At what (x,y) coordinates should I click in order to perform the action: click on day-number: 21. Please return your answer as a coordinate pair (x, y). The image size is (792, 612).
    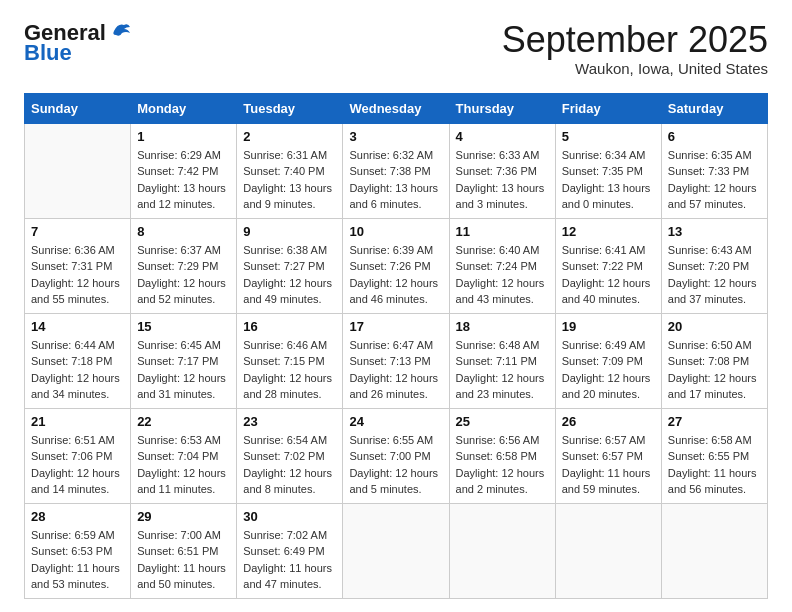
    Looking at the image, I should click on (78, 422).